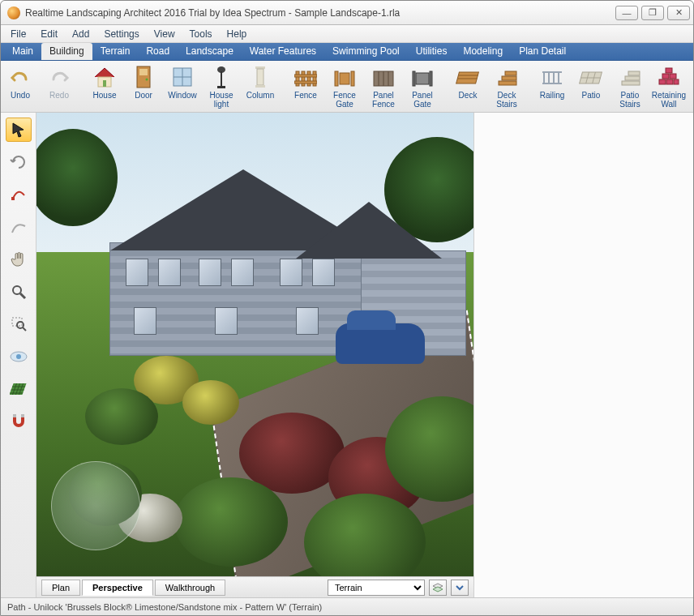  What do you see at coordinates (19, 355) in the screenshot?
I see `tool-sidebar` at bounding box center [19, 355].